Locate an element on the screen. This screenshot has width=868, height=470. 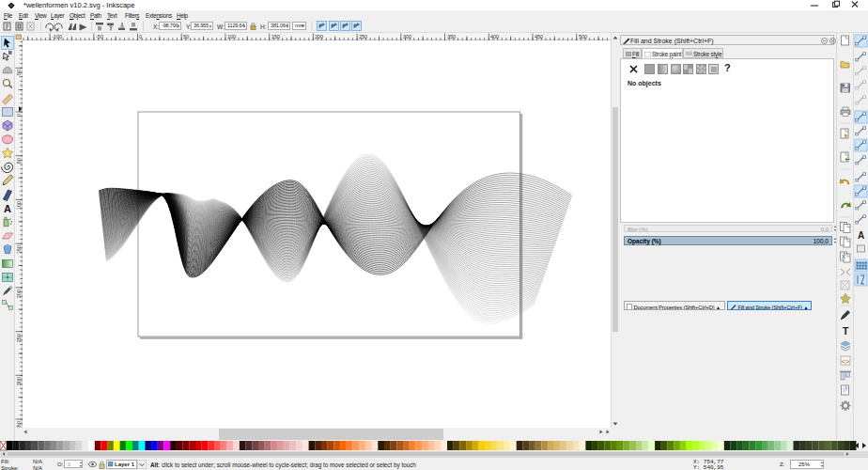
svg-text: T is located at coordinates (845, 331).